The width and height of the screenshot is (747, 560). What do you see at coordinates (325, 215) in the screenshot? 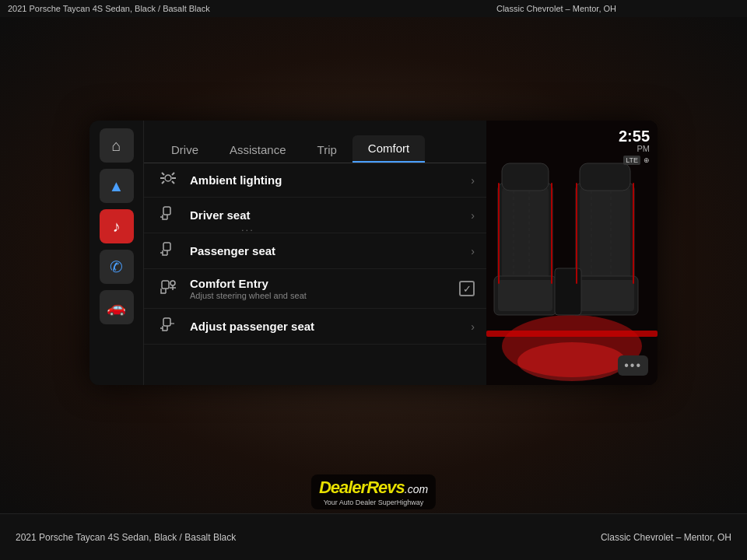
I see `driver-seat-label: Driver seat` at bounding box center [325, 215].